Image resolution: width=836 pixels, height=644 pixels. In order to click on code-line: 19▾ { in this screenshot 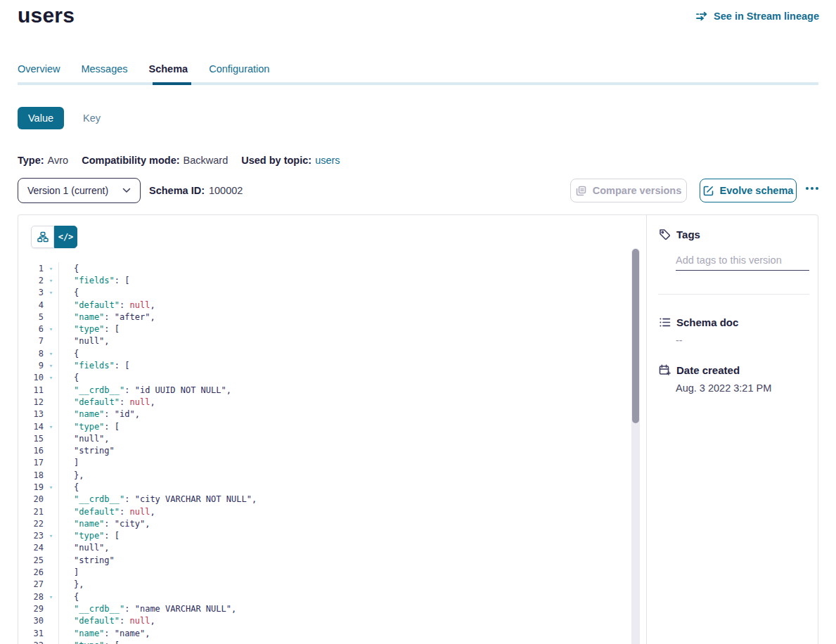, I will do `click(325, 487)`.